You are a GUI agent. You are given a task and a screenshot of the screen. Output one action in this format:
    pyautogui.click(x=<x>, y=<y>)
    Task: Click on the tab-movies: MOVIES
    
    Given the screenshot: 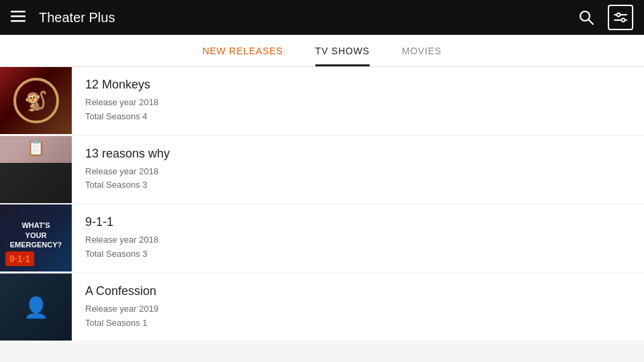 What is the action you would take?
    pyautogui.click(x=421, y=51)
    